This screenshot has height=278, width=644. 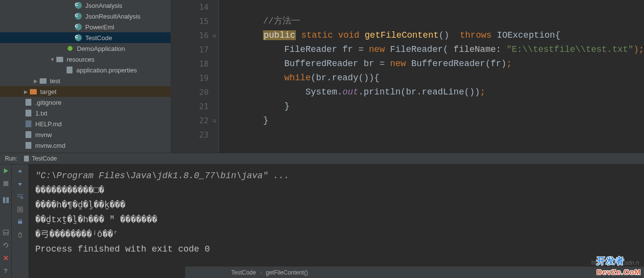 I want to click on gutter-line: 16⊖, so click(x=195, y=35).